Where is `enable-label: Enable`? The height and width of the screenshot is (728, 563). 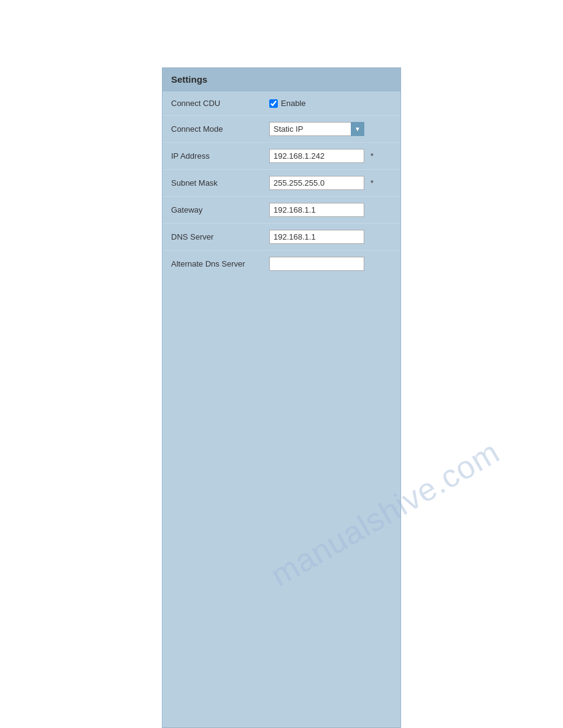
enable-label: Enable is located at coordinates (293, 103).